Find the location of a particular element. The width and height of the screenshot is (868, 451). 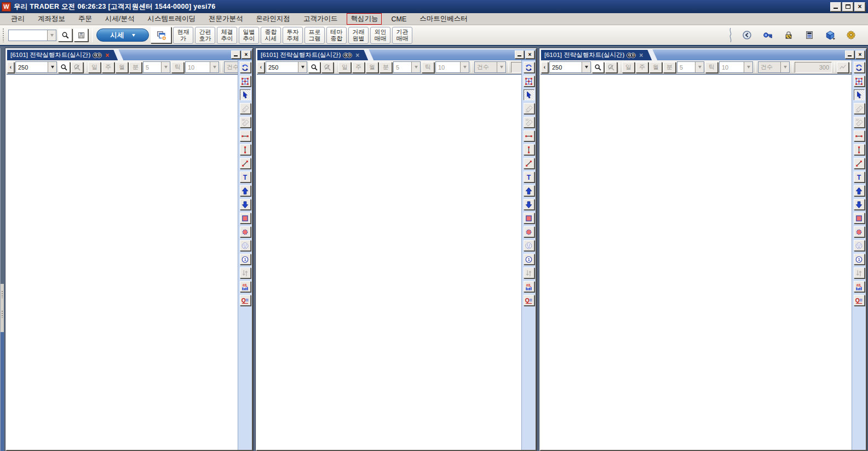

quick-button-거래원별: 거래원별 is located at coordinates (358, 35).